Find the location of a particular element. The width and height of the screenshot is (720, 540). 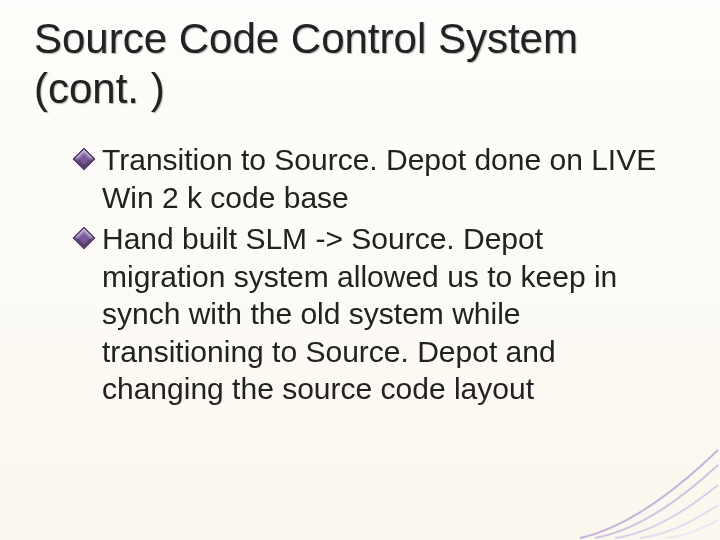

title-line-2: (cont. ) is located at coordinates (357, 89).